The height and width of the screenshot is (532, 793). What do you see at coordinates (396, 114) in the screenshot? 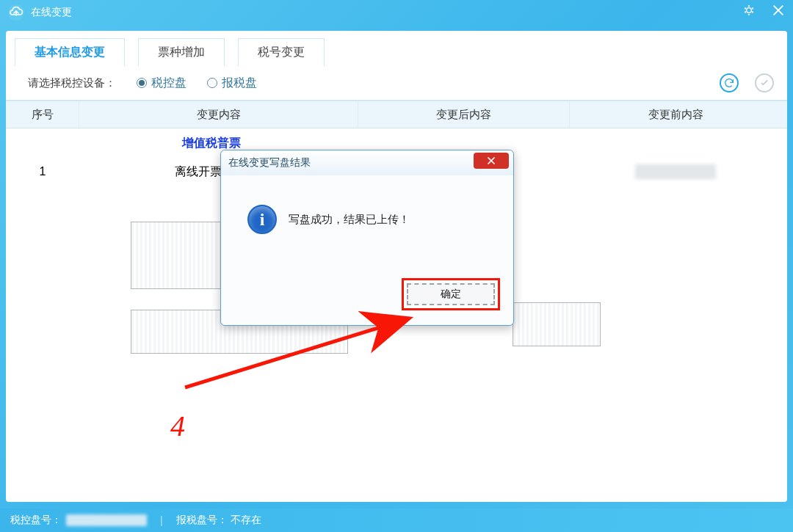
I see `table-header: 序号 变更内容 变更后内容 变更前内容` at bounding box center [396, 114].